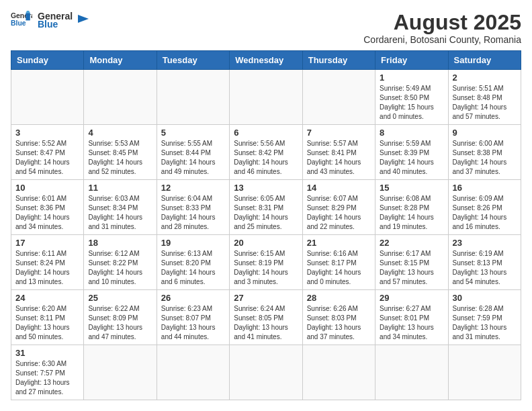  Describe the element at coordinates (485, 133) in the screenshot. I see `day-number: 9` at that location.